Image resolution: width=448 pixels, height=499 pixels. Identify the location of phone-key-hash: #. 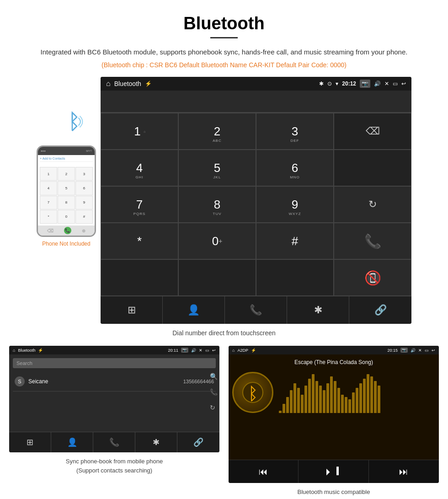
(84, 217).